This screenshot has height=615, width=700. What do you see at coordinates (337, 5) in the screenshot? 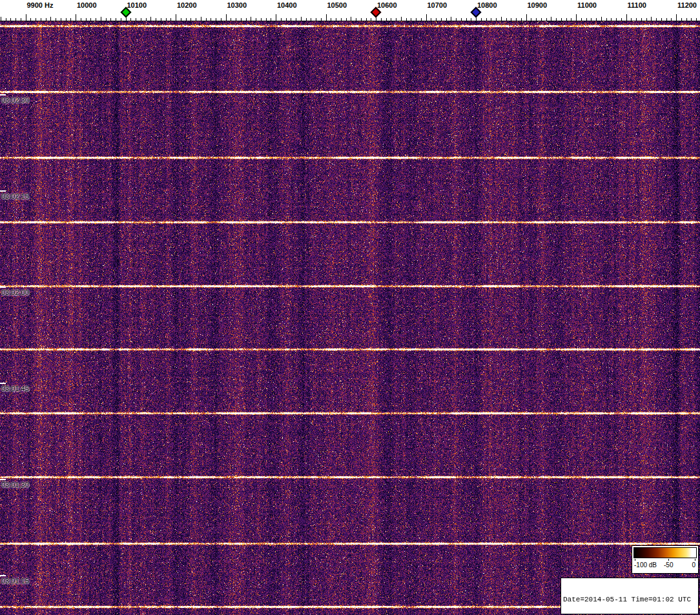
I see `freq-tick-label: 10500` at bounding box center [337, 5].